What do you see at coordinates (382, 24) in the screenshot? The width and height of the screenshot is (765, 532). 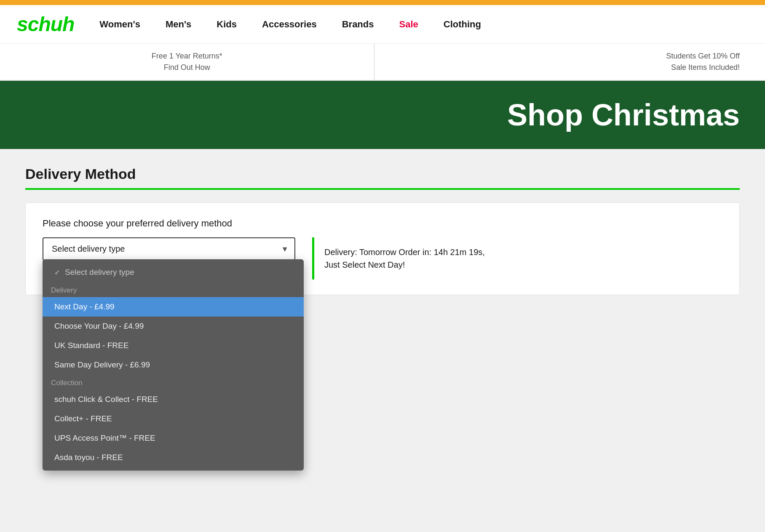 I see `header: schuh Women's Men's Kids Accessories Bra…` at bounding box center [382, 24].